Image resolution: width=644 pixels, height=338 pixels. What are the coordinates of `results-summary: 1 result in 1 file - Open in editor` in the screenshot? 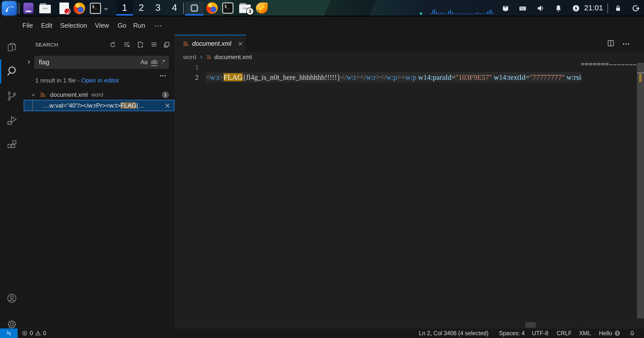 It's located at (77, 80).